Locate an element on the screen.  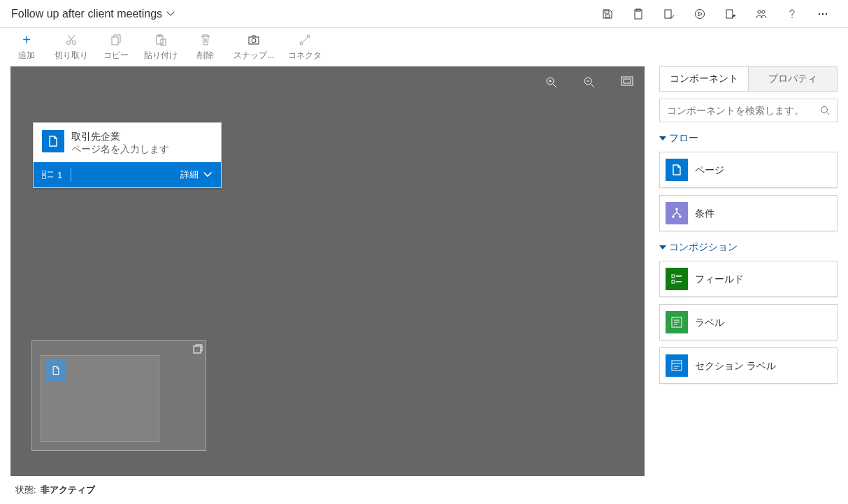
canvas-view-actions is located at coordinates (589, 82).